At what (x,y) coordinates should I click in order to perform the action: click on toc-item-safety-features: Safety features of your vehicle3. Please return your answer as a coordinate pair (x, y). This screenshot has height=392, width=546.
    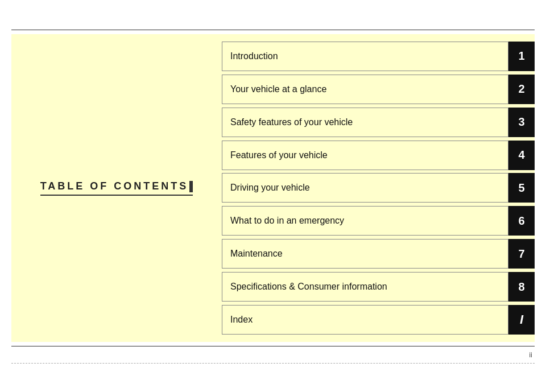
    Looking at the image, I should click on (378, 122).